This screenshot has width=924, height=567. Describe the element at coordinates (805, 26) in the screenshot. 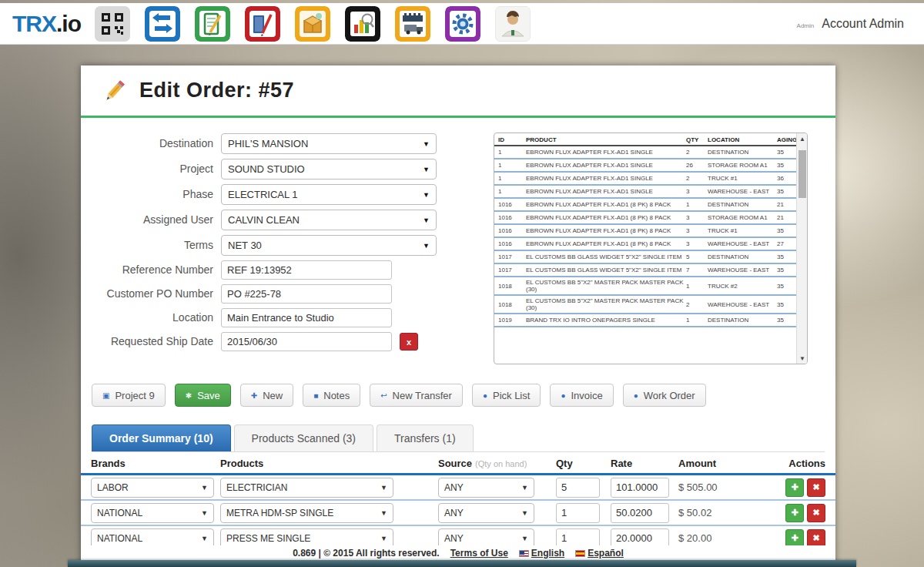

I see `account-role-label: Admin` at that location.